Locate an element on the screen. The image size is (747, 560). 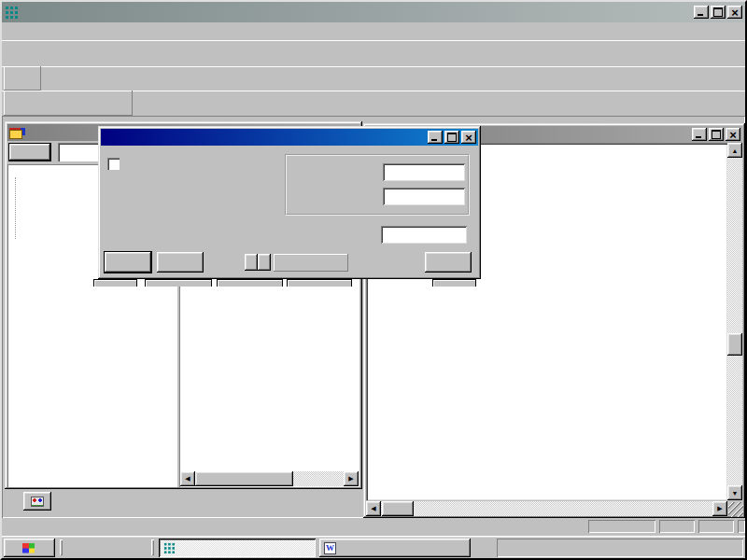
ok-button is located at coordinates (128, 262).